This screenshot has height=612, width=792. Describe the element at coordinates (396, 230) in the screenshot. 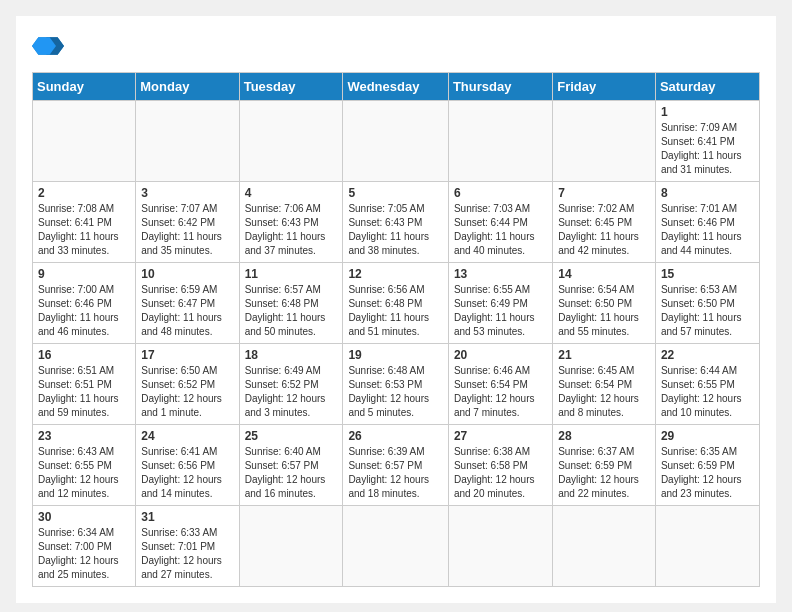

I see `day-info: Sunrise: 7:05 AM Sunset: 6:43 PM Dayligh…` at that location.